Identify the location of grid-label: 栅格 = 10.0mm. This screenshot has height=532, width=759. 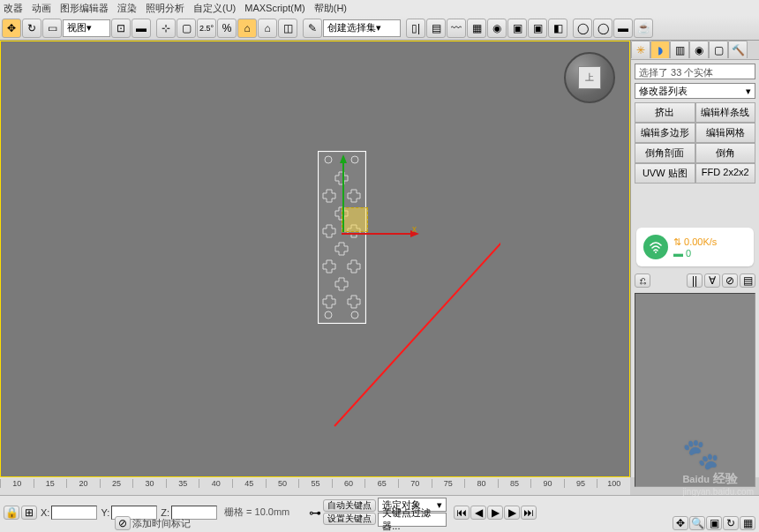
(257, 512).